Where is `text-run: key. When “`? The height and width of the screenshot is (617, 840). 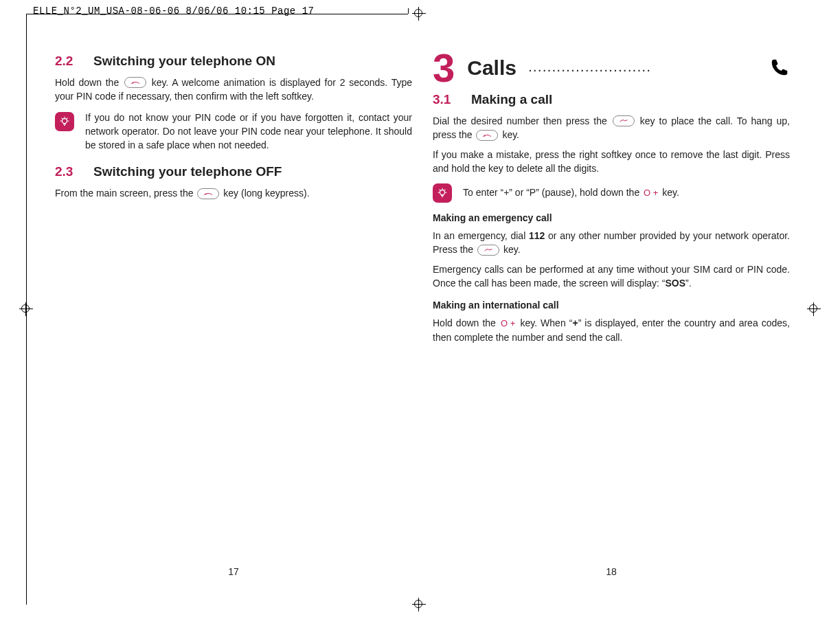 text-run: key. When “ is located at coordinates (546, 323).